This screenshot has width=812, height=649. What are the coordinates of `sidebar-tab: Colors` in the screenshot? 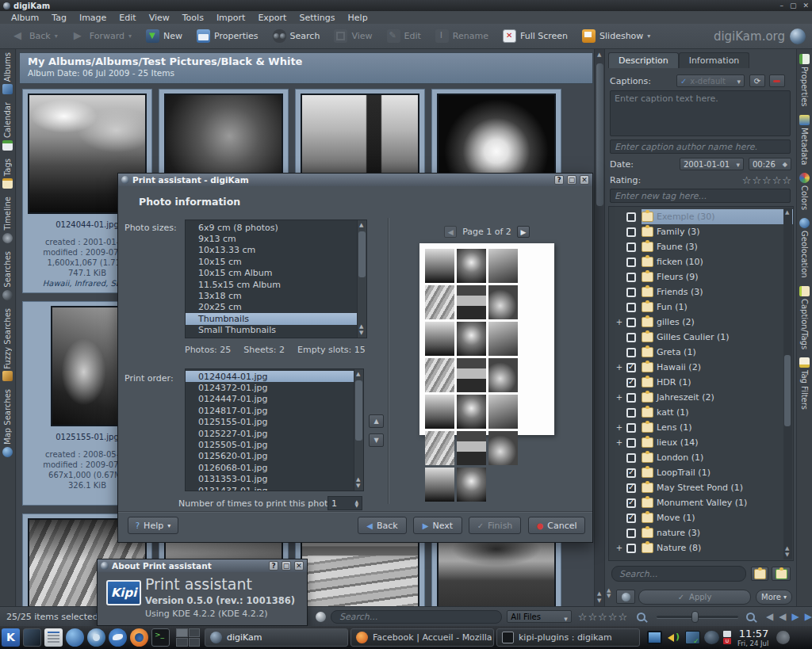 It's located at (804, 192).